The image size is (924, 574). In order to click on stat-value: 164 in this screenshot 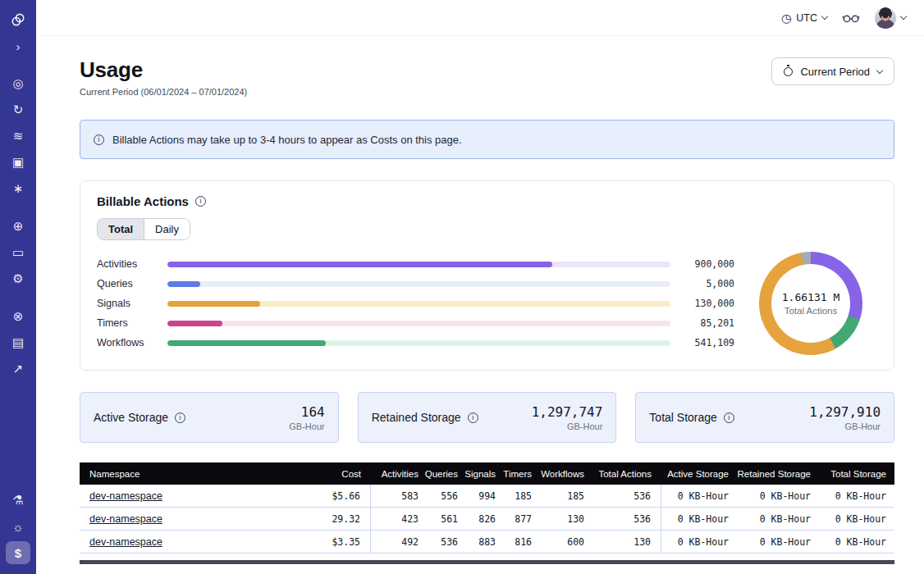, I will do `click(307, 412)`.